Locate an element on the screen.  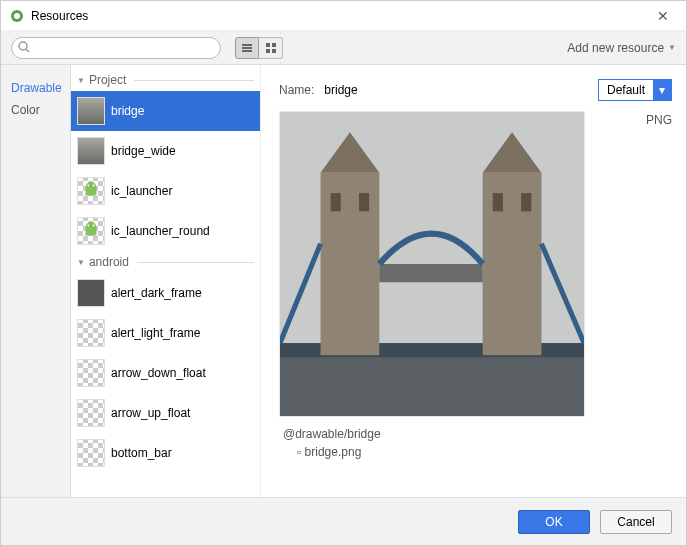
resource-label: bottom_bar is located at coordinates (142, 453).